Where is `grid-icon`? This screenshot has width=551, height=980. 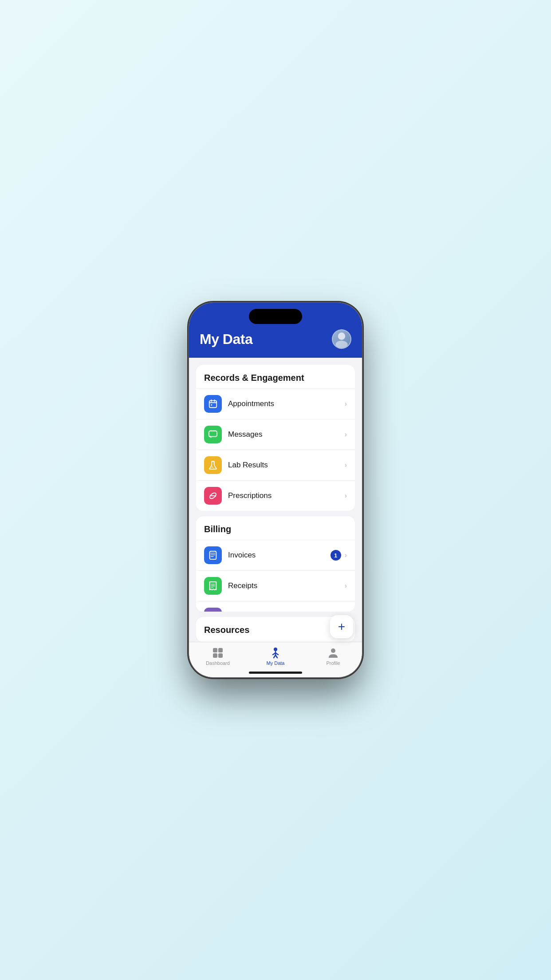 grid-icon is located at coordinates (218, 653).